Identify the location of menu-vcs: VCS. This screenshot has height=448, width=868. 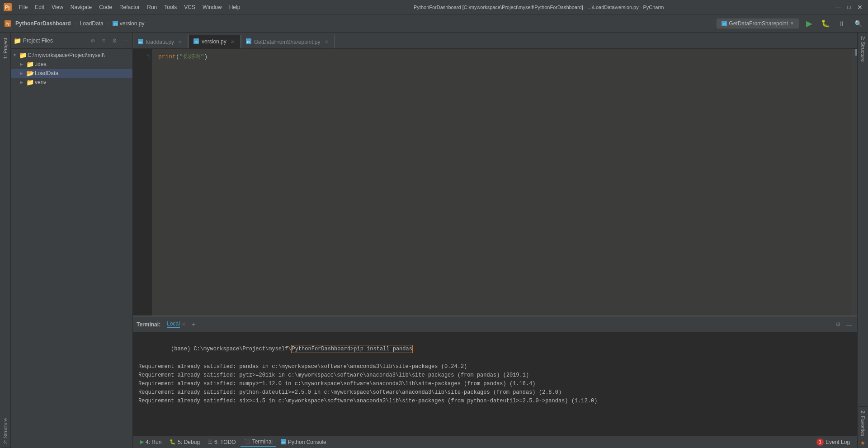
(190, 7).